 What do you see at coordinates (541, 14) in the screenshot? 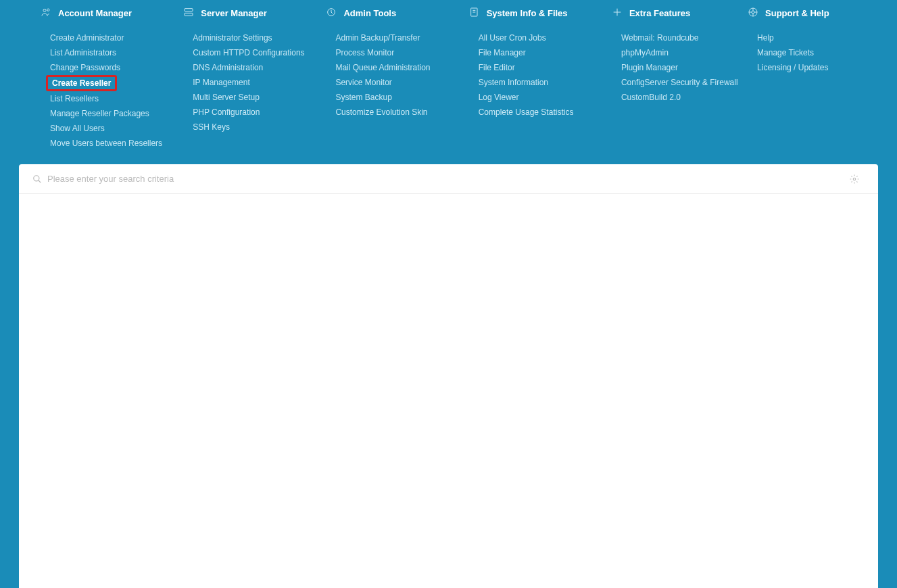
I see `nav-header: System Info & Files` at bounding box center [541, 14].